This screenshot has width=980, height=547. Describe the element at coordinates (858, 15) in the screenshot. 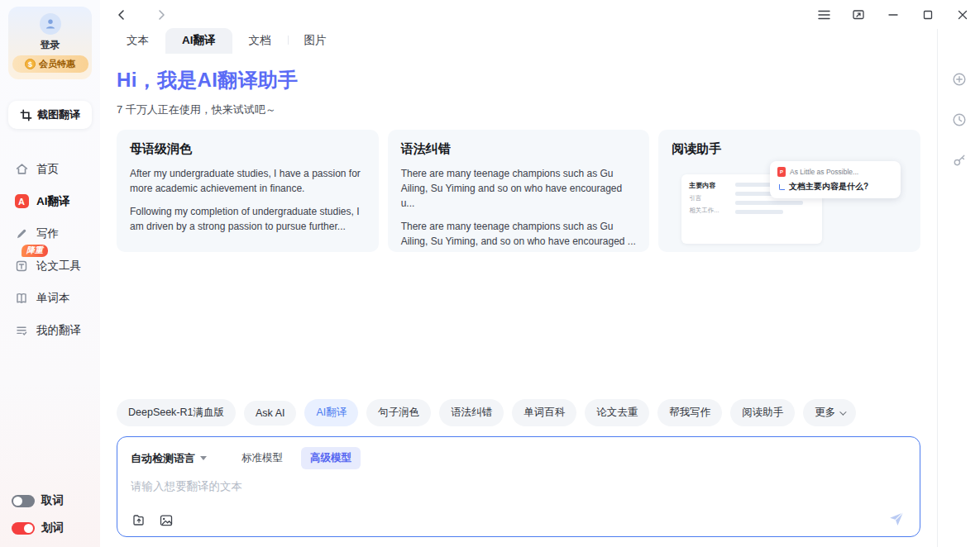

I see `mini-window-button` at that location.